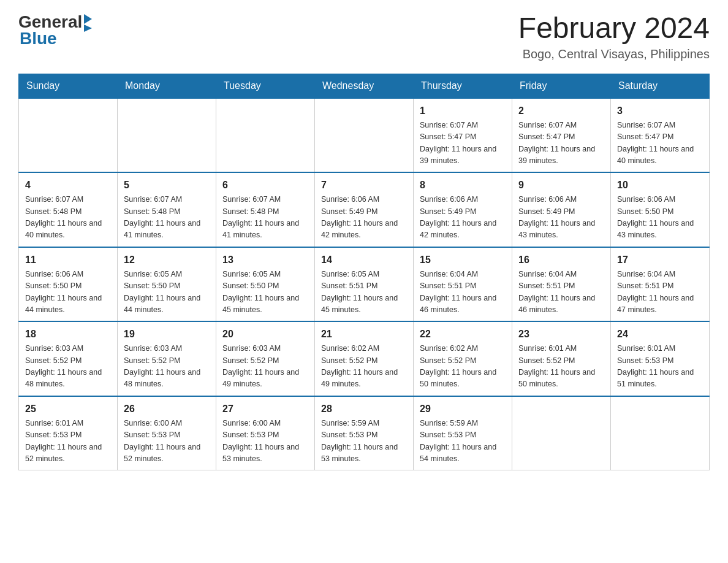 The height and width of the screenshot is (563, 728). I want to click on day-cell: 17Sunrise: 6:04 AM Sunset: 5:51 PM Dayli…, so click(661, 285).